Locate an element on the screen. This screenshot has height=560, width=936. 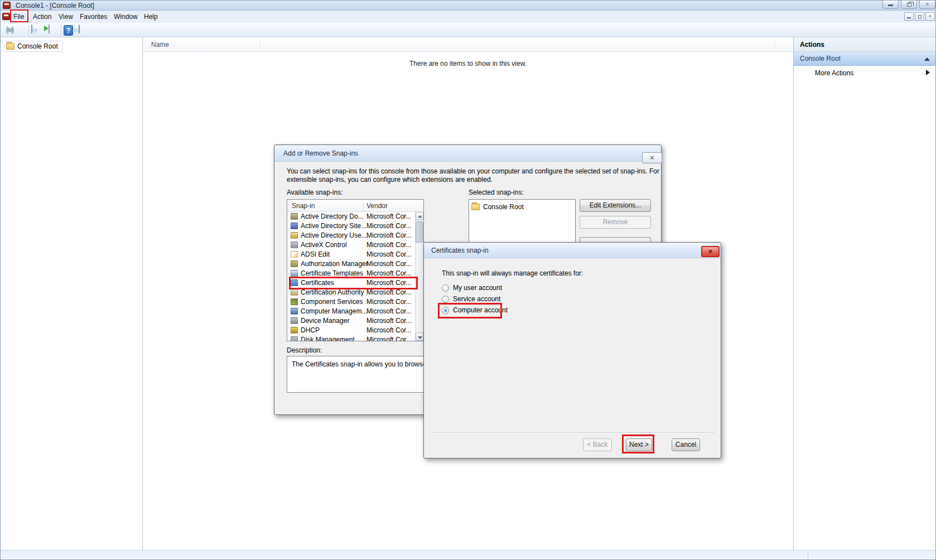
snapin-row: Certification AuthorityMicrosoft Cor... is located at coordinates (351, 292).